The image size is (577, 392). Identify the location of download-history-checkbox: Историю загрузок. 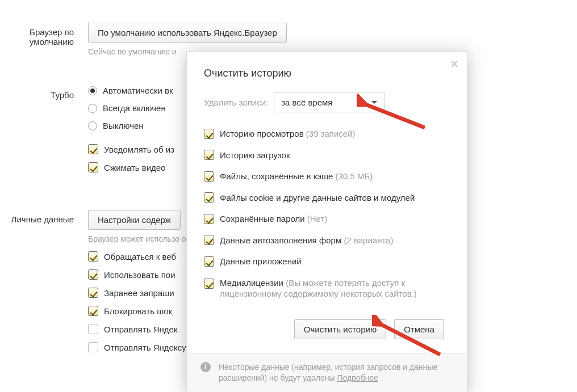
(324, 155).